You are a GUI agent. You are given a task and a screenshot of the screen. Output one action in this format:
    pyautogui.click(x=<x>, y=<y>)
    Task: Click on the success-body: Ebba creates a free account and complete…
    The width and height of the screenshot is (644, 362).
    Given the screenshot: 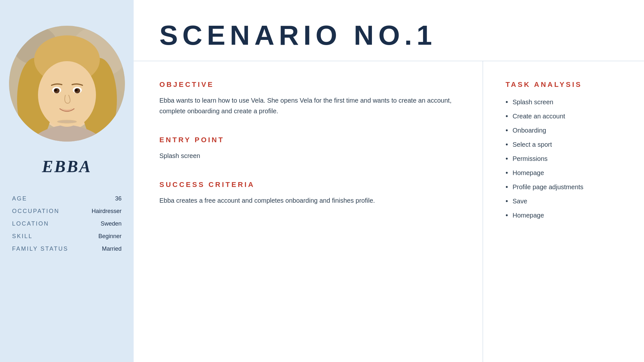 What is the action you would take?
    pyautogui.click(x=308, y=201)
    